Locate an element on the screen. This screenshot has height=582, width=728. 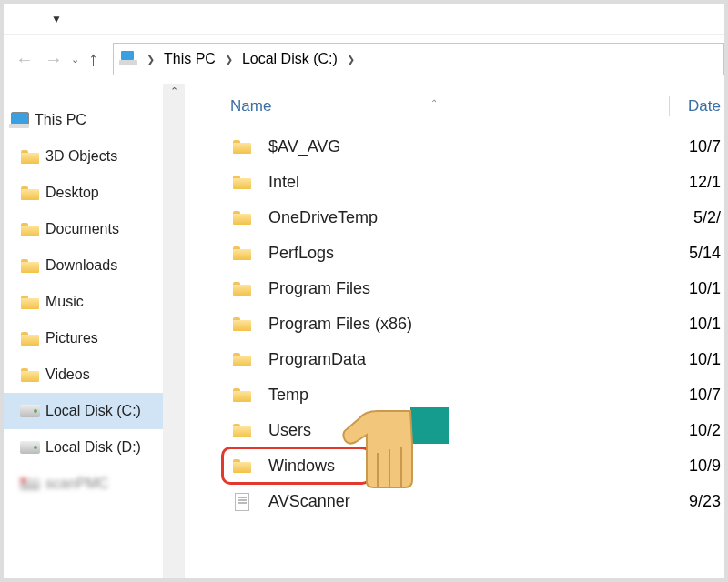
list-item-windows: Windows 10/9 is located at coordinates (477, 466).